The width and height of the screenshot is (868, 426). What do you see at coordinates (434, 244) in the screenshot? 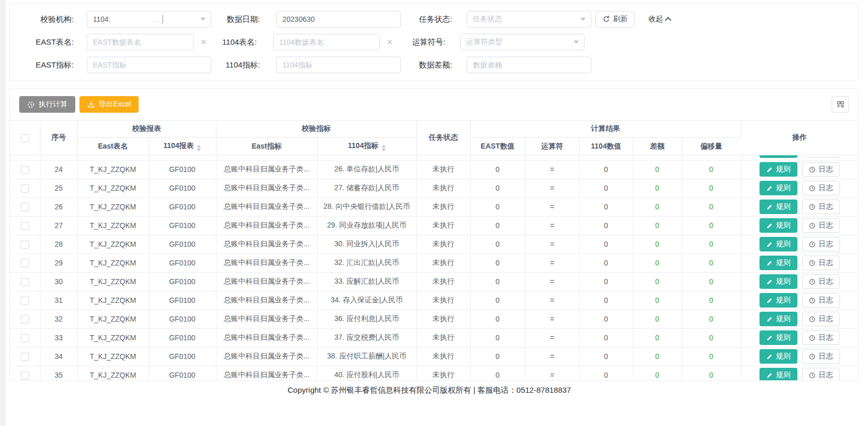
I see `table-row: 28 T_KJ_ZZQKM GF0100 总账中科目归属业务子类... 30. …` at bounding box center [434, 244].